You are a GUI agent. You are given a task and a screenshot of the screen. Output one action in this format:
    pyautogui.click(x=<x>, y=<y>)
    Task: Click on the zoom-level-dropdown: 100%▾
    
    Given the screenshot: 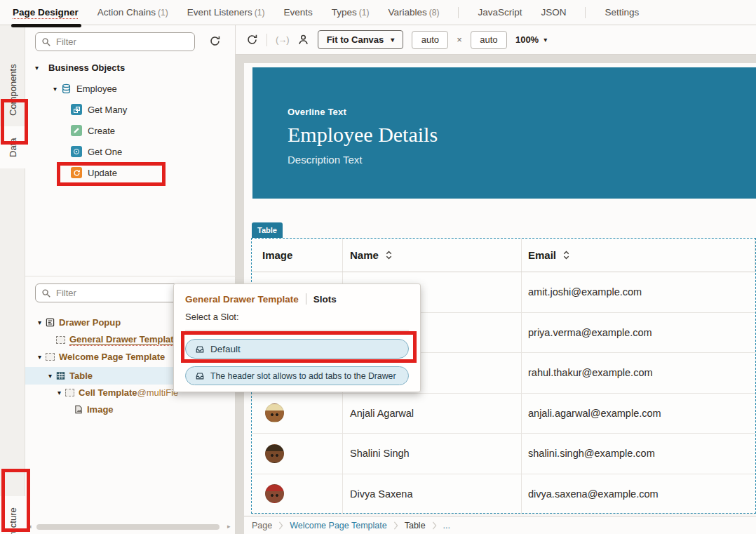 What is the action you would take?
    pyautogui.click(x=532, y=39)
    